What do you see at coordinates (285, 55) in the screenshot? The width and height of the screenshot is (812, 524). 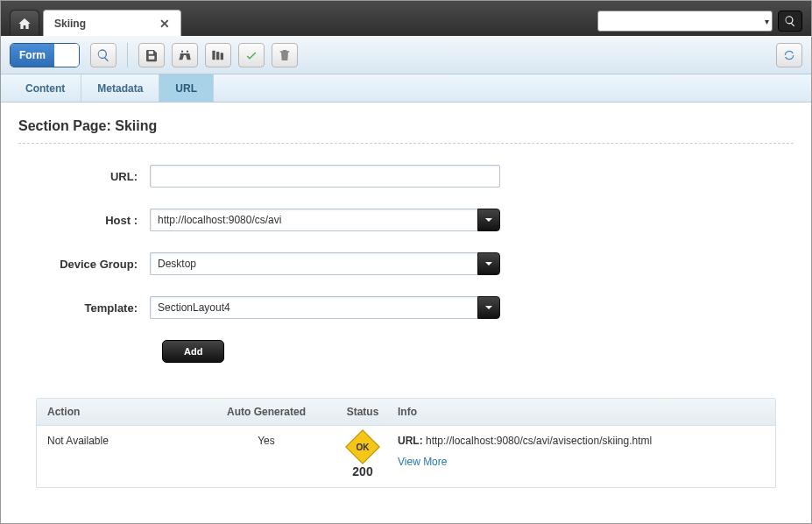 I see `delete-button` at bounding box center [285, 55].